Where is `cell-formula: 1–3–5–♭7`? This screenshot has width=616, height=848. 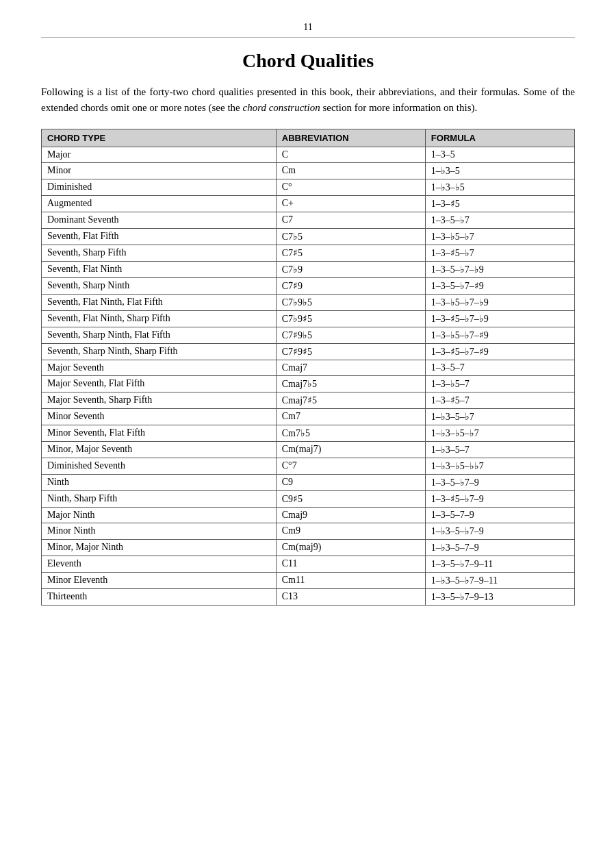
cell-formula: 1–3–5–♭7 is located at coordinates (500, 220).